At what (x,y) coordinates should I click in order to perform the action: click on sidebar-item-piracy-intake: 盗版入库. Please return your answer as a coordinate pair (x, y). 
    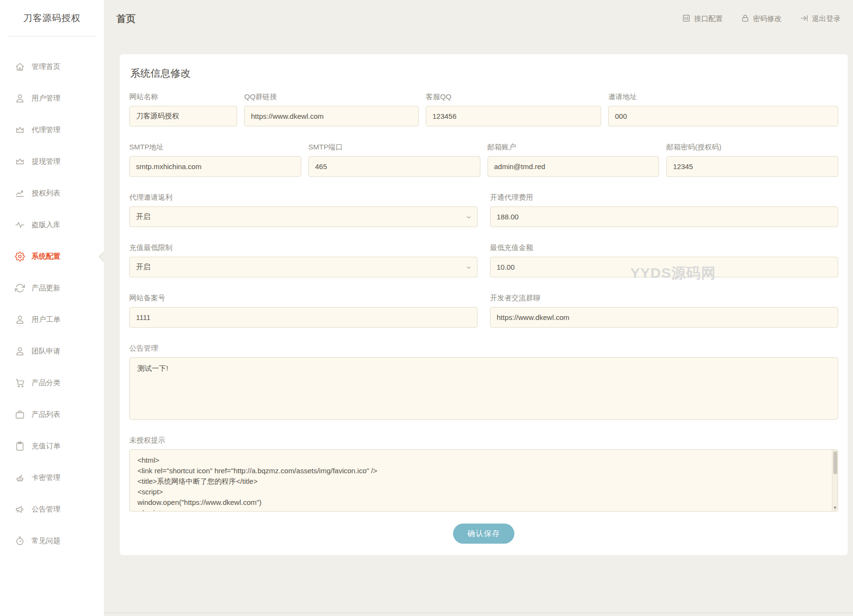
    Looking at the image, I should click on (52, 225).